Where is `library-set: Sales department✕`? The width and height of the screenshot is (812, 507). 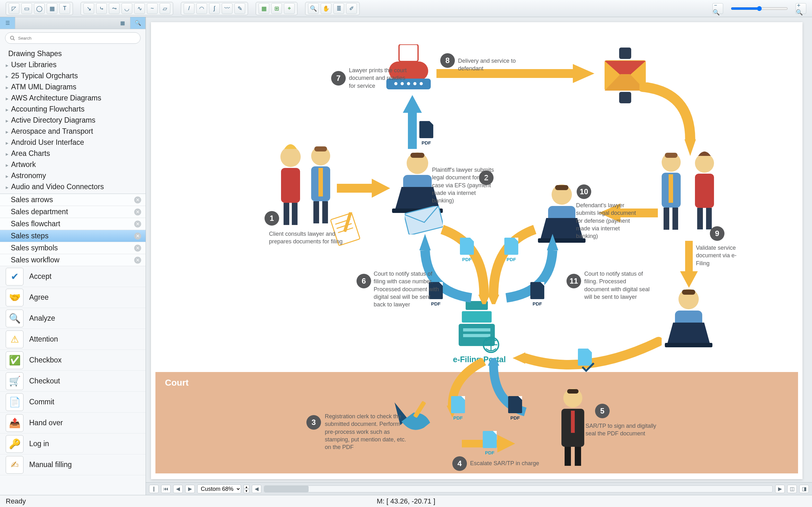
library-set: Sales department✕ is located at coordinates (73, 212).